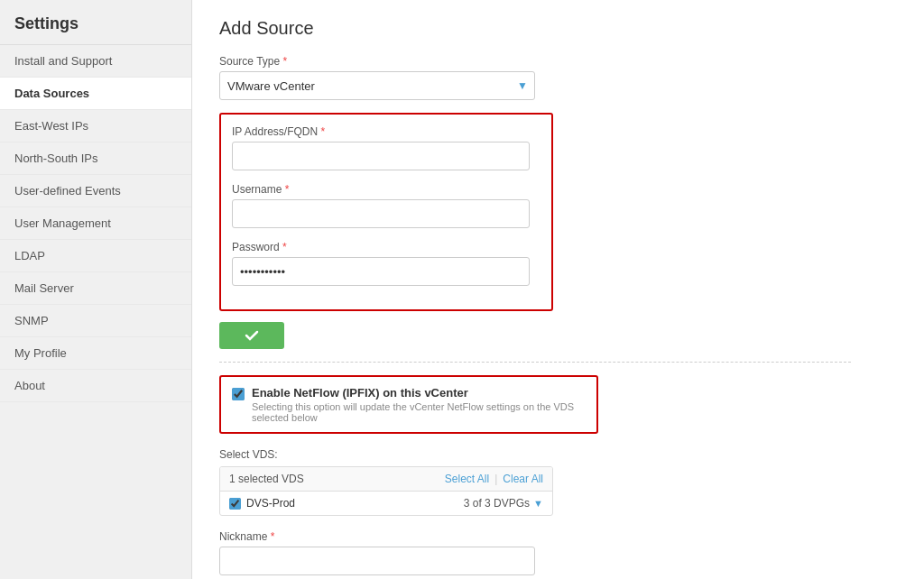  Describe the element at coordinates (386, 189) in the screenshot. I see `username-label: Username *` at that location.